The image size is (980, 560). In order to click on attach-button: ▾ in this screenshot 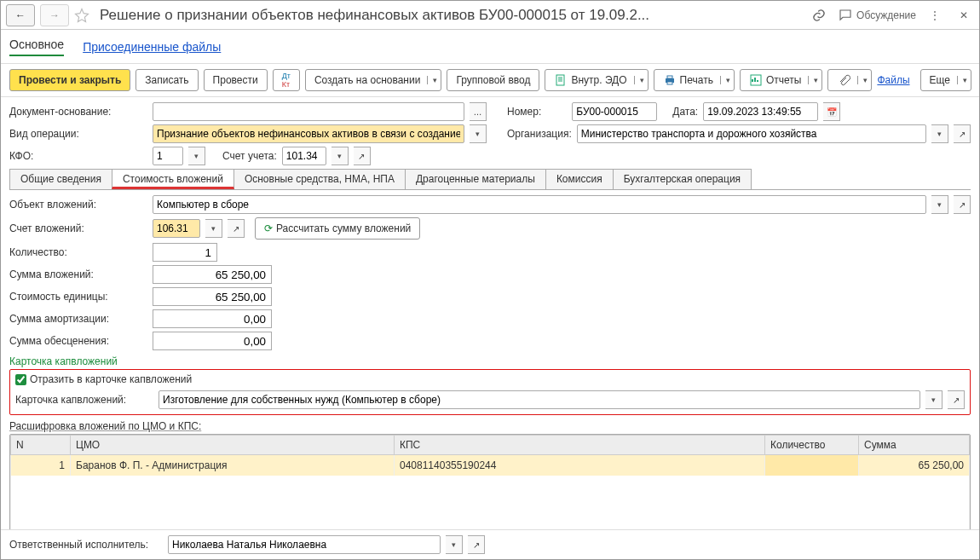, I will do `click(850, 80)`.